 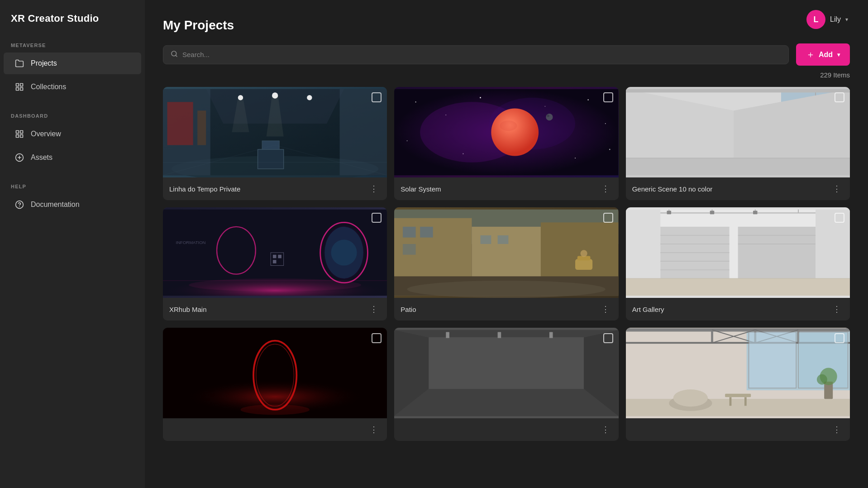 I want to click on overview-icon, so click(x=19, y=134).